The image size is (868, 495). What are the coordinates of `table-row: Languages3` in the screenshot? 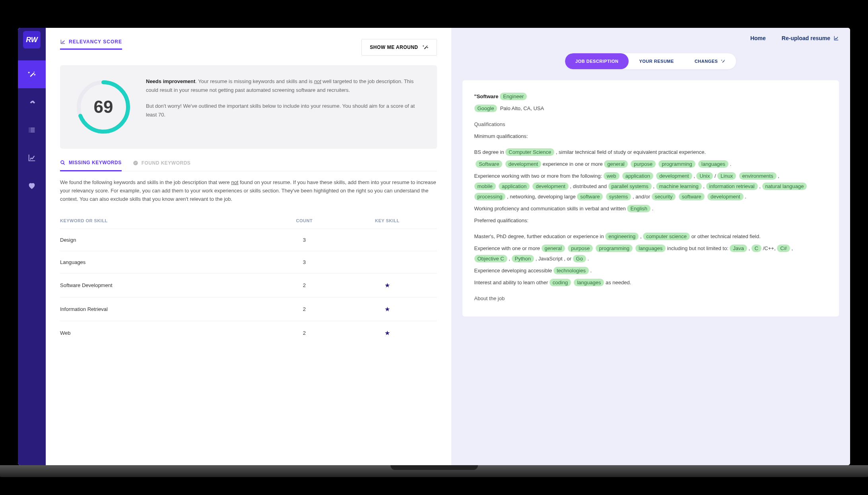 It's located at (249, 262).